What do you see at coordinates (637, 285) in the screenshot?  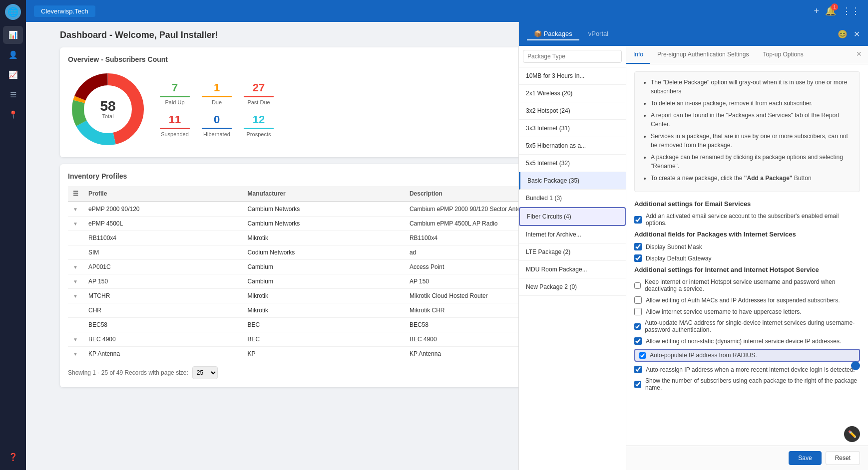 I see `checkbox-hotspot-1-input` at bounding box center [637, 285].